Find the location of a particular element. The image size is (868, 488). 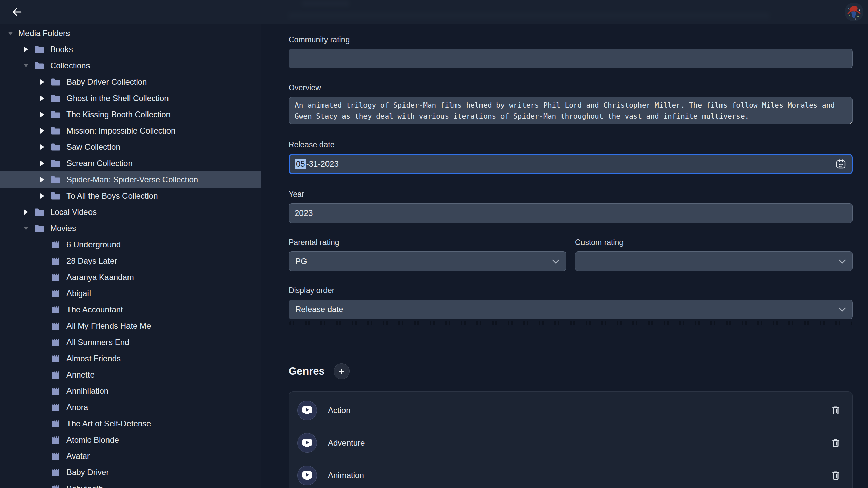

tree-item-label: Books is located at coordinates (62, 49).